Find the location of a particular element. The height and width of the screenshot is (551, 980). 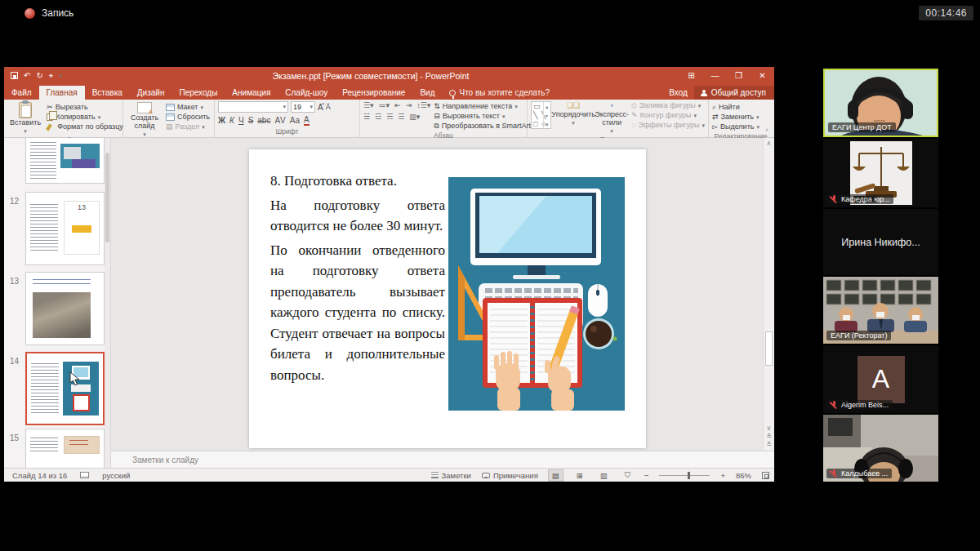

window-controls: ⊞ — ❐ ✕ is located at coordinates (727, 75).